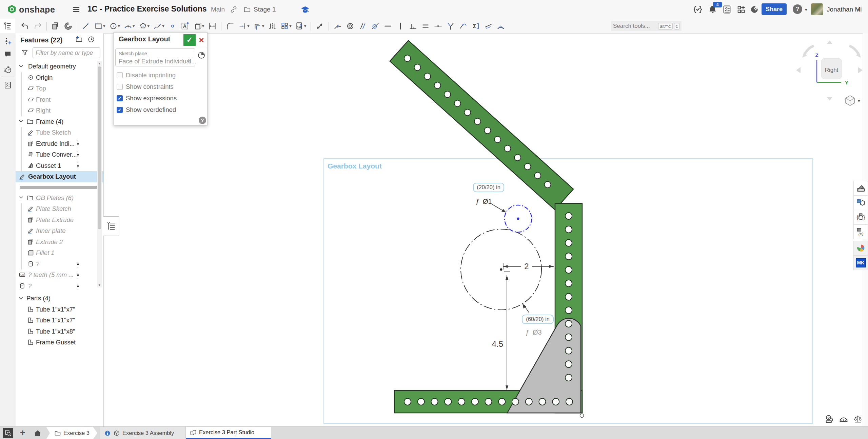 The width and height of the screenshot is (868, 439). Describe the element at coordinates (861, 203) in the screenshot. I see `configurations-panel-tab` at that location.